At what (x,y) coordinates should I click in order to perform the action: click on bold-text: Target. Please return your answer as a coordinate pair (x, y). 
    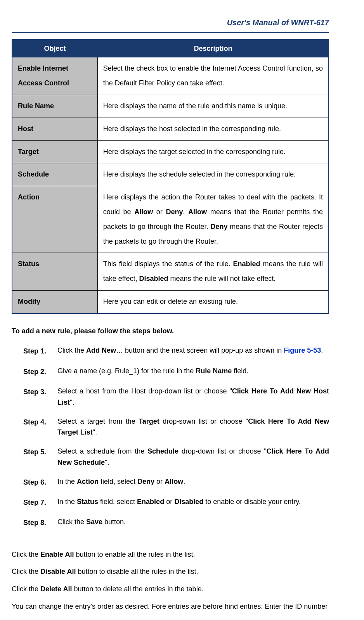
    Looking at the image, I should click on (149, 421).